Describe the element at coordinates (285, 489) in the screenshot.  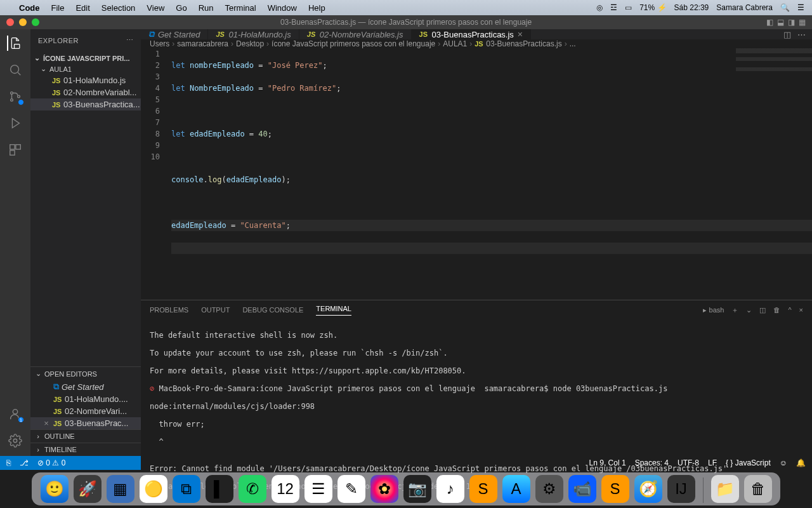
I see `dock-calendar: 12` at that location.